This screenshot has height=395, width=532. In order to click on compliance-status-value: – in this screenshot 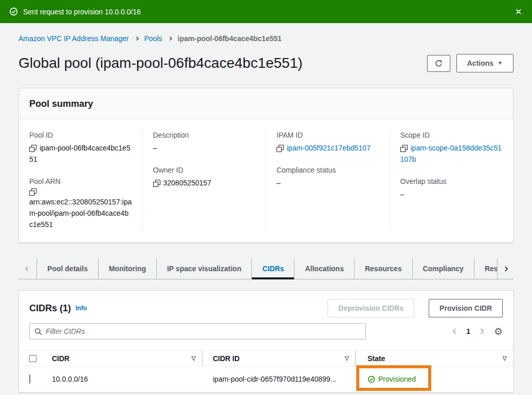, I will do `click(328, 183)`.